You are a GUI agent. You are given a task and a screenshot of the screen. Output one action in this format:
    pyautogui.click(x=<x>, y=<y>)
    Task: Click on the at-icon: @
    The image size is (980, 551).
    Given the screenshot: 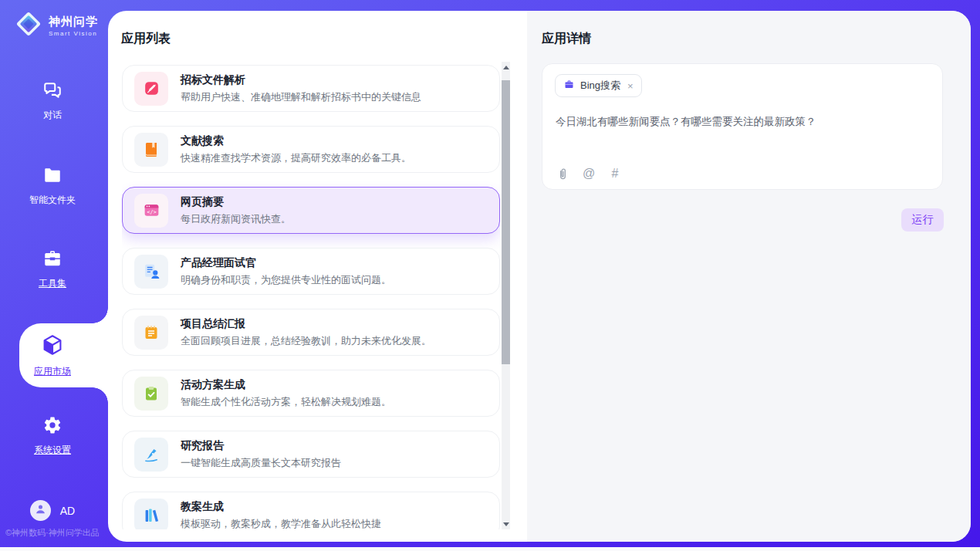 What is the action you would take?
    pyautogui.click(x=589, y=174)
    